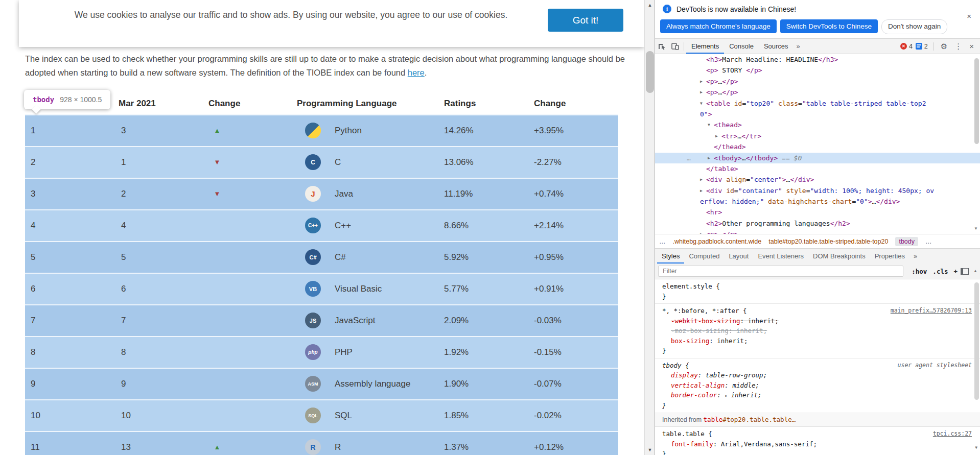  I want to click on css-property-vertical-align: vertical-align: middle;, so click(818, 386).